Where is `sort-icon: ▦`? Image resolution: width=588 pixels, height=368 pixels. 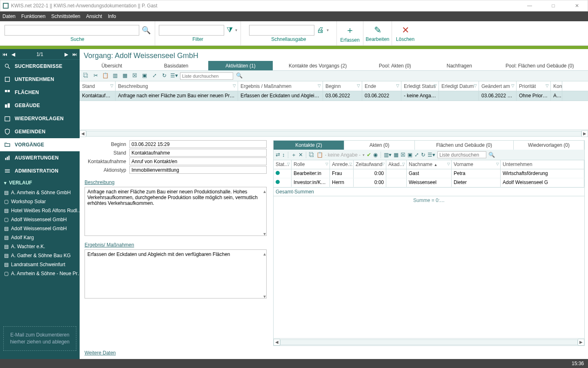 sort-icon: ▦ is located at coordinates (125, 76).